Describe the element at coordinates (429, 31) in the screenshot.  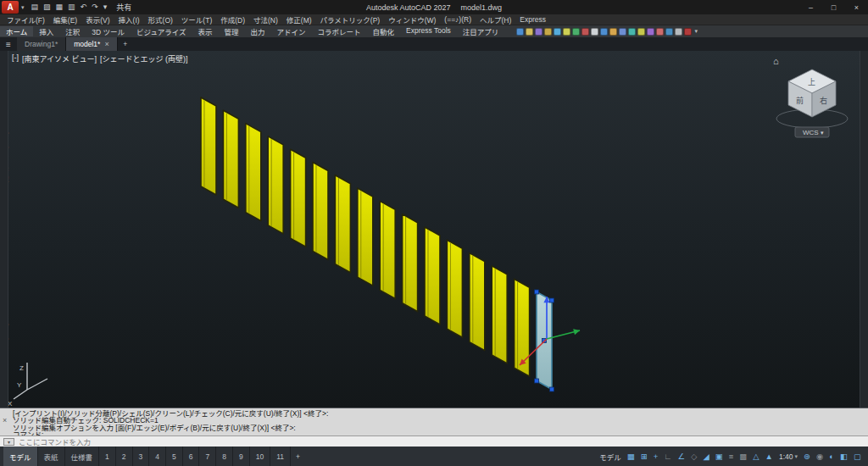
I see `ribbon-tab: Express Tools` at that location.